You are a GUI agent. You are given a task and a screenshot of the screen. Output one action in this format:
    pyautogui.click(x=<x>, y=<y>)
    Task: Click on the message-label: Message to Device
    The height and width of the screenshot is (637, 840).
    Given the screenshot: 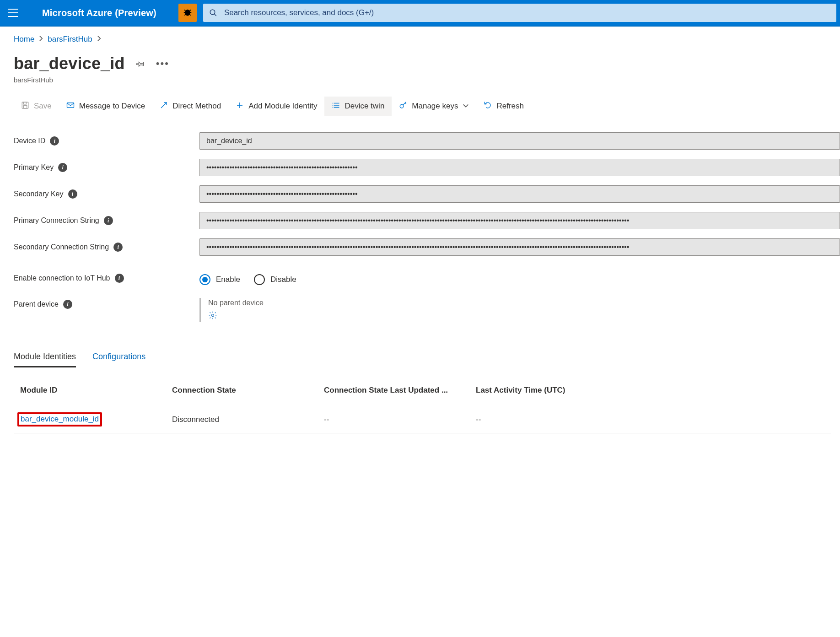 What is the action you would take?
    pyautogui.click(x=113, y=106)
    